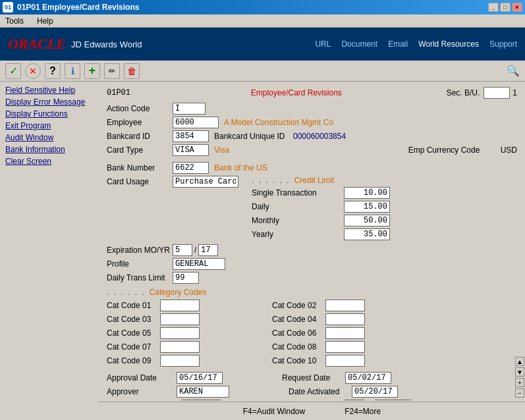 The height and width of the screenshot is (420, 525). Describe the element at coordinates (262, 44) in the screenshot. I see `header: ORACLE JD Edwards World URL Document Ema…` at that location.